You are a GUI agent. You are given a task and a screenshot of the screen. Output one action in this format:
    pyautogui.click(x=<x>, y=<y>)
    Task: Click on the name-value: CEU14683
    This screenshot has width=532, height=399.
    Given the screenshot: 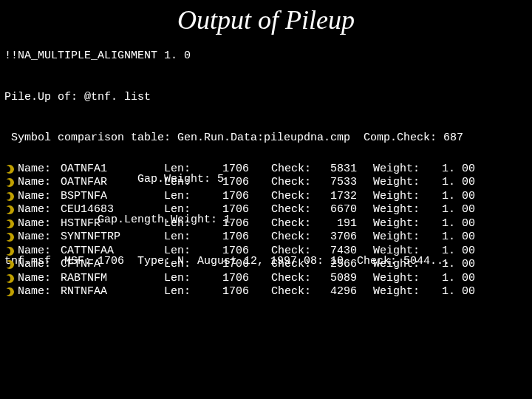 What is the action you would take?
    pyautogui.click(x=112, y=210)
    